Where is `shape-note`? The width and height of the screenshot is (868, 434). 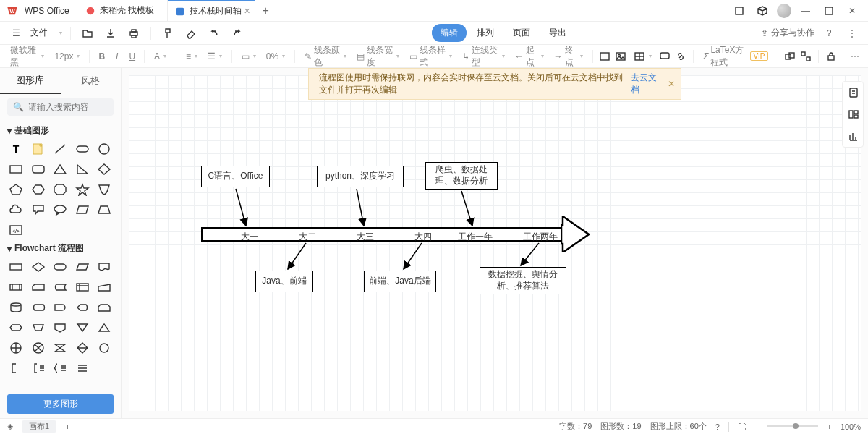
shape-note is located at coordinates (38, 149).